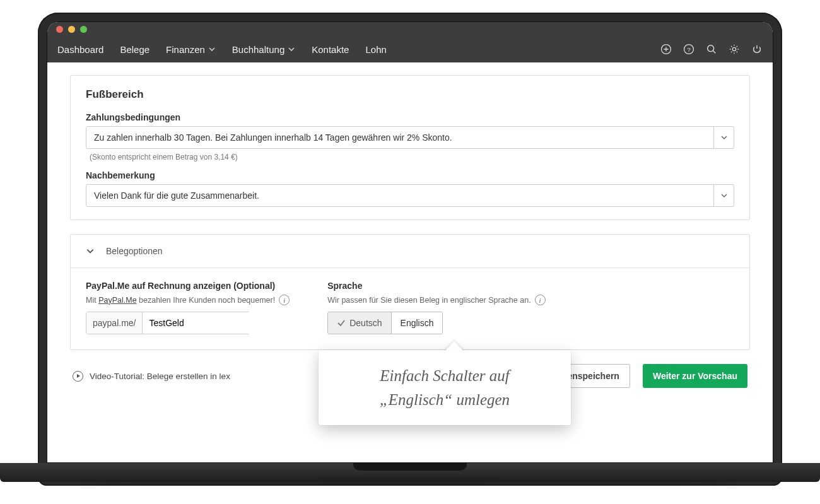 This screenshot has height=504, width=820. I want to click on paypal-link: PayPal.Me, so click(117, 300).